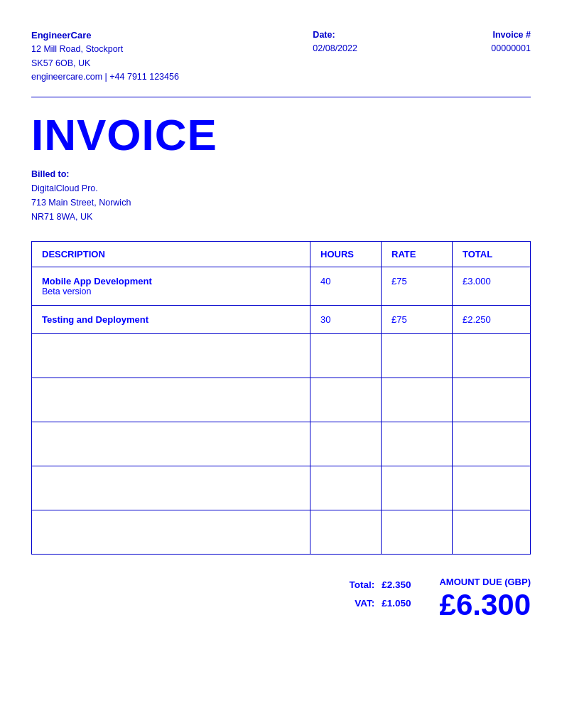  Describe the element at coordinates (171, 532) in the screenshot. I see `row7-description` at that location.